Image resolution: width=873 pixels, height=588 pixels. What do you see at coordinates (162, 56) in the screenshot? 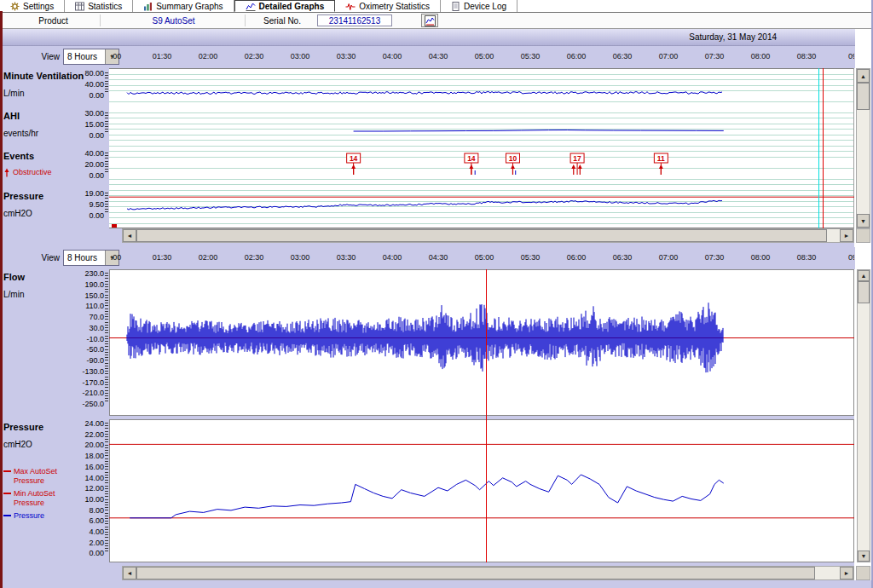
I see `time-tick-label: 01:30` at bounding box center [162, 56].